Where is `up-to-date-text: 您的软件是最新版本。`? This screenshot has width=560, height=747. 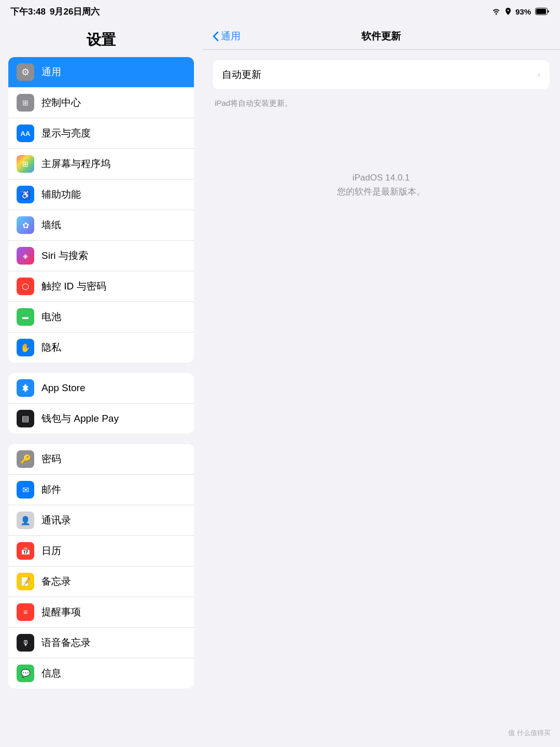
up-to-date-text: 您的软件是最新版本。 is located at coordinates (381, 192).